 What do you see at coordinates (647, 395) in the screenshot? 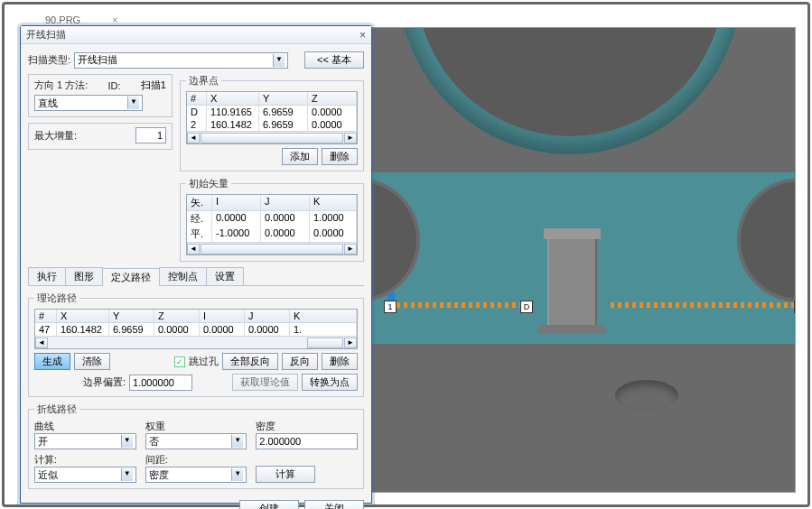
I see `base-bore` at bounding box center [647, 395].